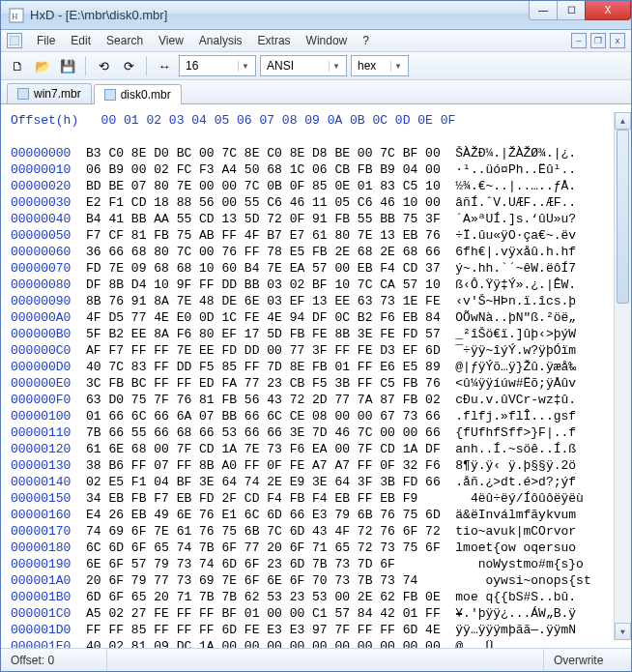 This screenshot has height=672, width=632. What do you see at coordinates (81, 41) in the screenshot?
I see `menu-edit: Edit` at bounding box center [81, 41].